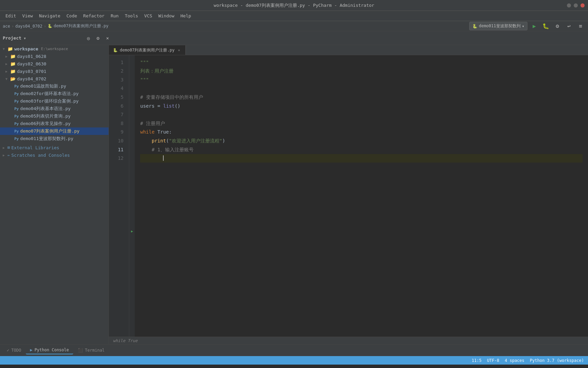 Image resolution: width=588 pixels, height=368 pixels. Describe the element at coordinates (528, 361) in the screenshot. I see `status-bar-right: 11:5 UTF-8 4 spaces Python 3.7 (workspac…` at that location.